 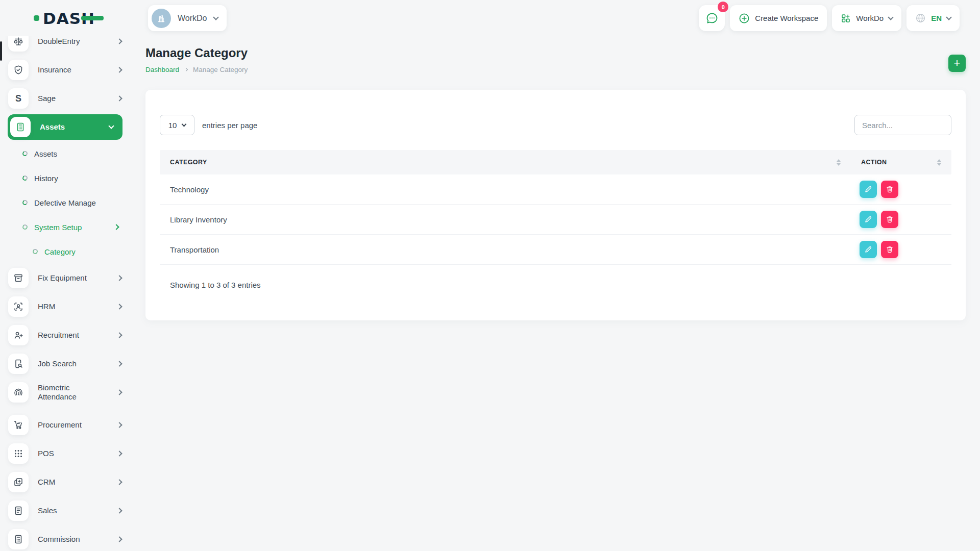 I want to click on create-workspace-button: Create Workspace, so click(x=778, y=18).